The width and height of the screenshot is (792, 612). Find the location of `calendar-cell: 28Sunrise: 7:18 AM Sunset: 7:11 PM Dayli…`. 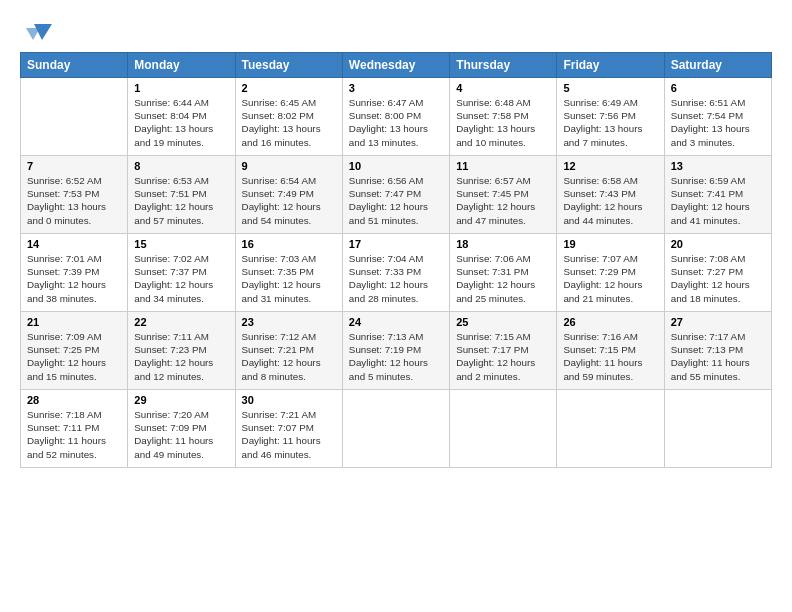

calendar-cell: 28Sunrise: 7:18 AM Sunset: 7:11 PM Dayli… is located at coordinates (74, 429).